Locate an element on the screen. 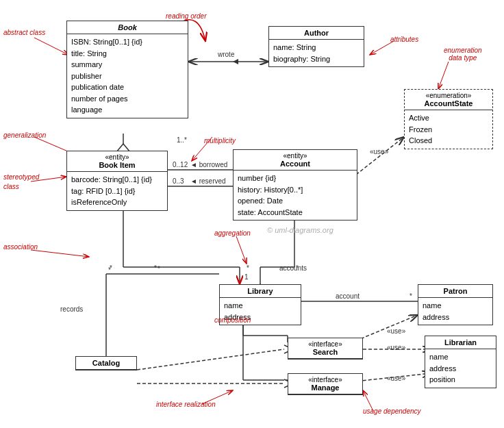  watermark: © uml-diagrams.org is located at coordinates (300, 230).